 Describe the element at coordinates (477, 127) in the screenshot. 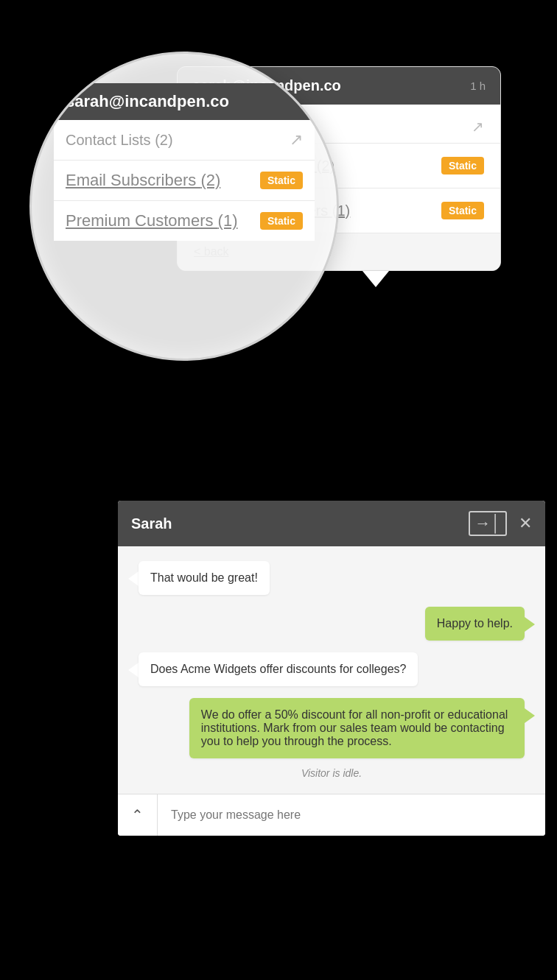

I see `external-link-icon: ↗` at that location.